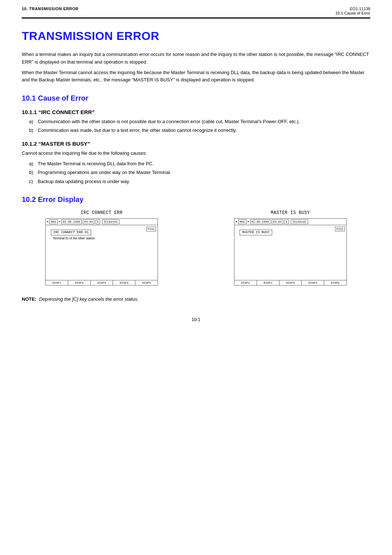 Image resolution: width=392 pixels, height=555 pixels. I want to click on disp2-btn-1: DISP2, so click(79, 283).